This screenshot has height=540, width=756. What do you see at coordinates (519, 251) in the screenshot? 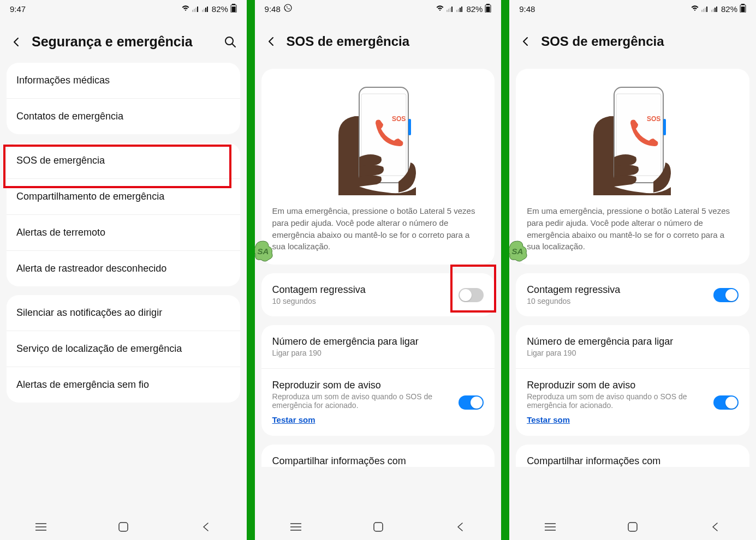
I see `watermark-badge: SA` at bounding box center [519, 251].